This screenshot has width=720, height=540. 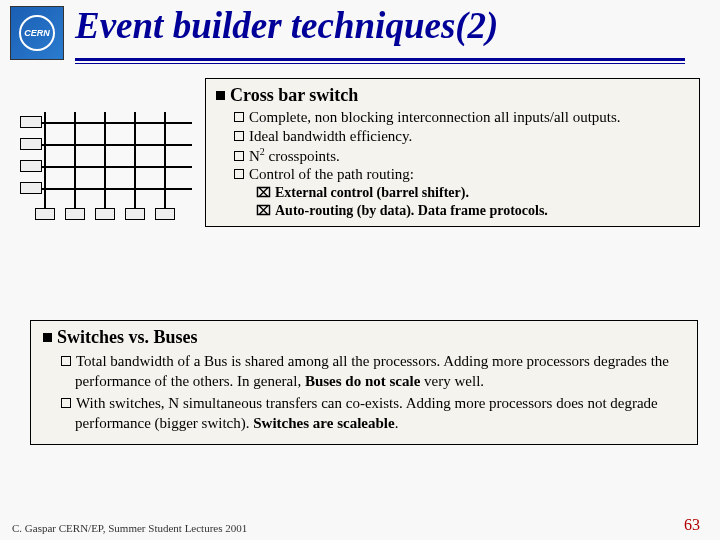 I want to click on section2-point-2: With switches, N simultaneous transfers …, so click(x=373, y=414).